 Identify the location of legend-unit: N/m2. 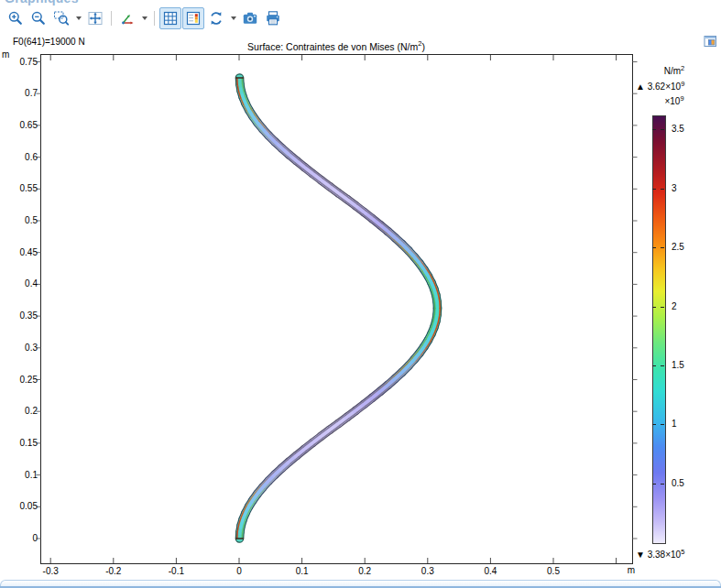
(674, 70).